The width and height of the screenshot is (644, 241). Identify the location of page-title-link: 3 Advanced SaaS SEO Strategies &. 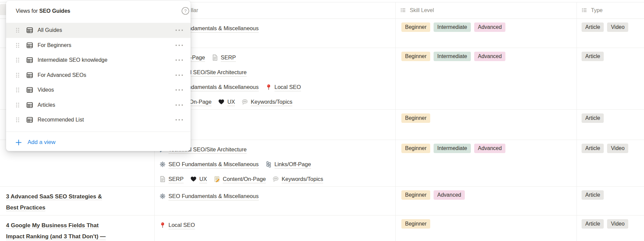
(77, 197).